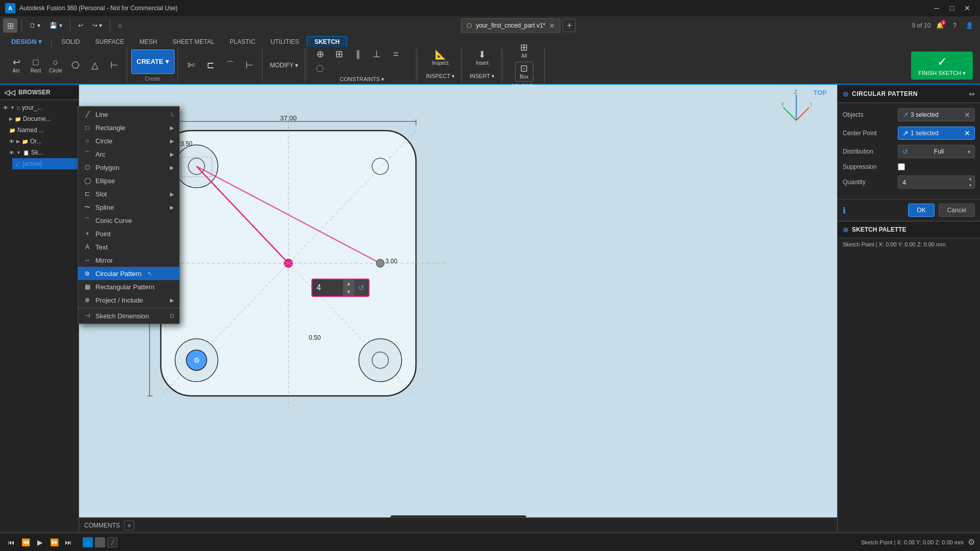  I want to click on skip-start-button: ⏮, so click(11, 542).